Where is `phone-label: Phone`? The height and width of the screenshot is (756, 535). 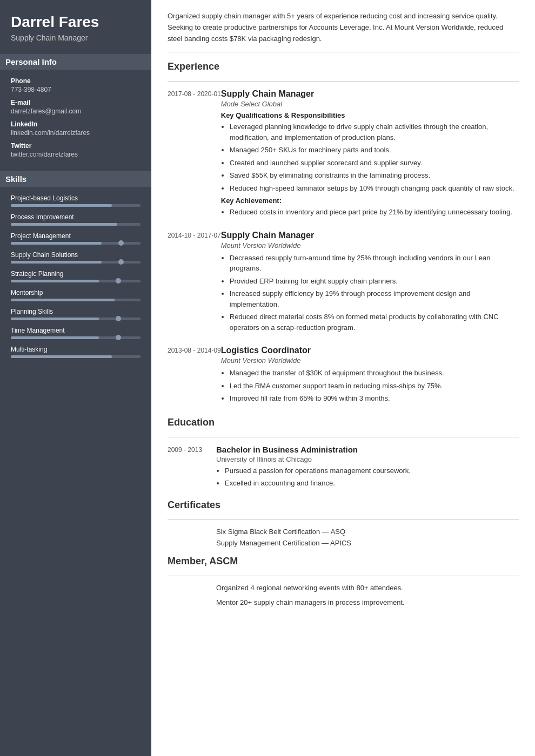 phone-label: Phone is located at coordinates (76, 81).